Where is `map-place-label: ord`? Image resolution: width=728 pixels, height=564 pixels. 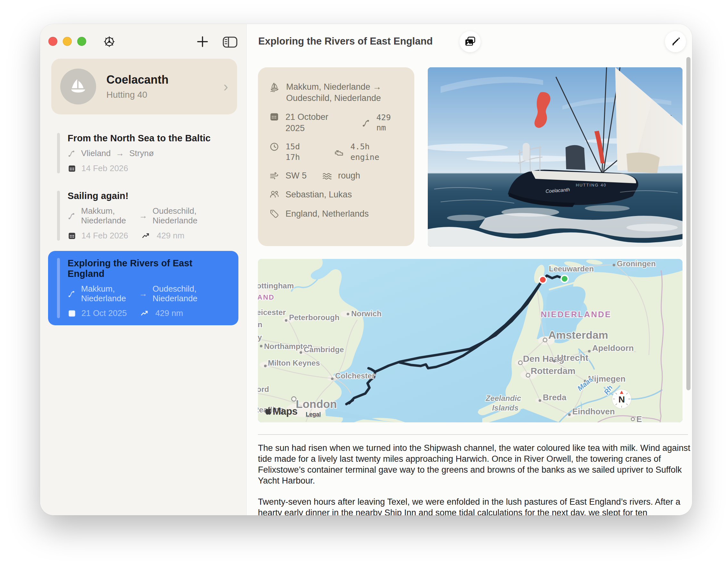
map-place-label: ord is located at coordinates (263, 389).